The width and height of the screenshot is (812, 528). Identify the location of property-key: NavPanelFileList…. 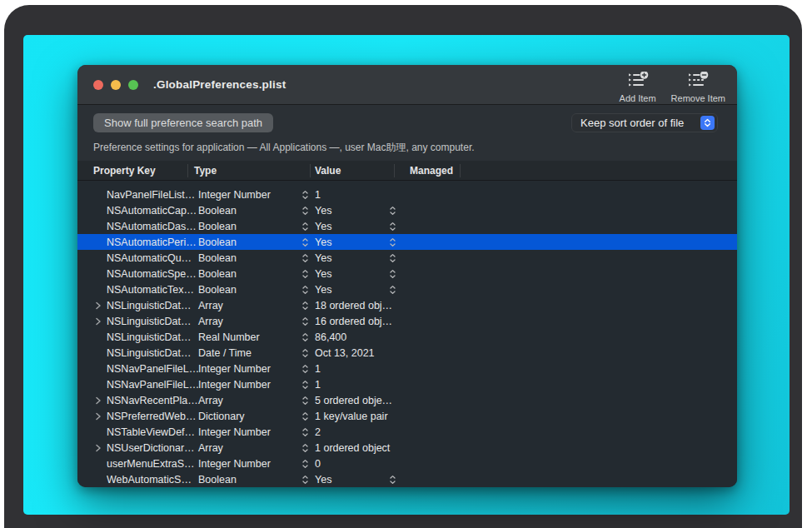
(152, 195).